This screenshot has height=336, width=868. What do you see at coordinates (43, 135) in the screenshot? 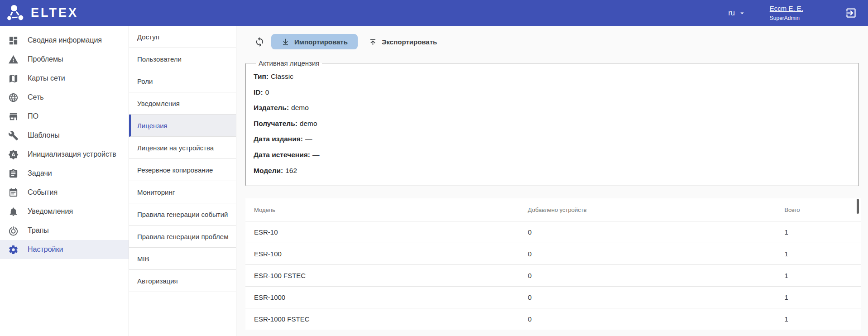
I see `sidebar-item-label: Шаблоны` at bounding box center [43, 135].